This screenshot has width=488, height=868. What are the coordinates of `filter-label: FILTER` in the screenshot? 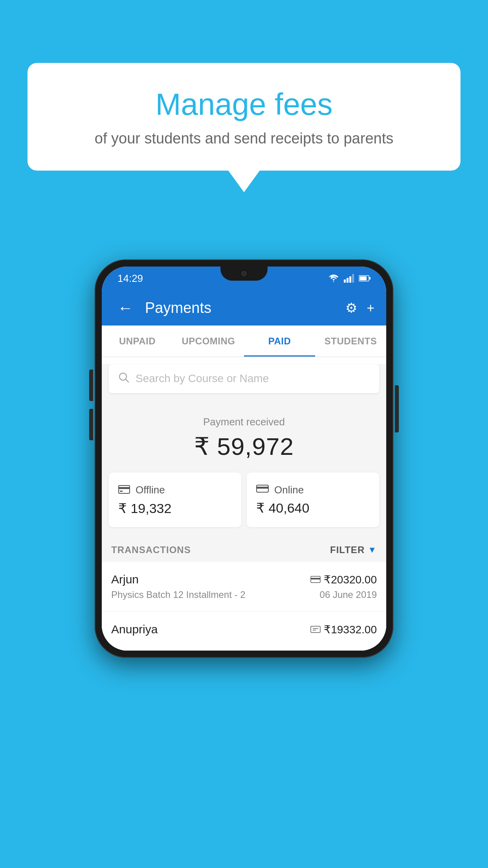 It's located at (347, 550).